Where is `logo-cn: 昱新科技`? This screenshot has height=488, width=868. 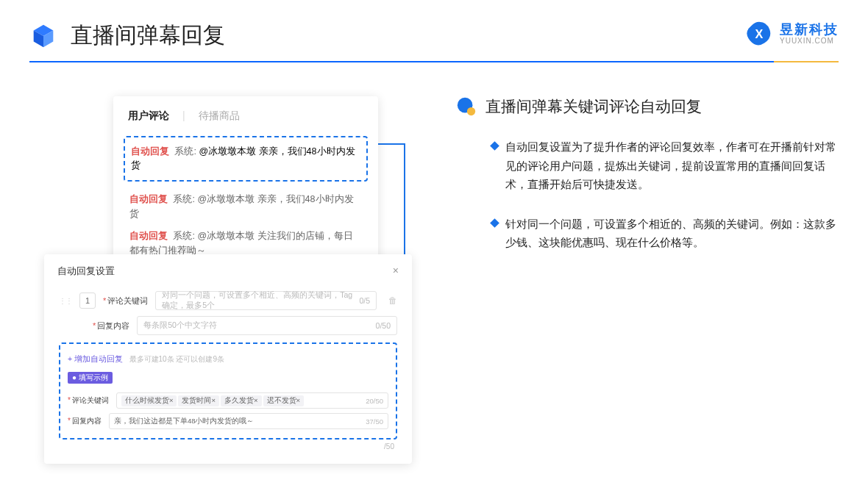
logo-cn: 昱新科技 is located at coordinates (809, 30).